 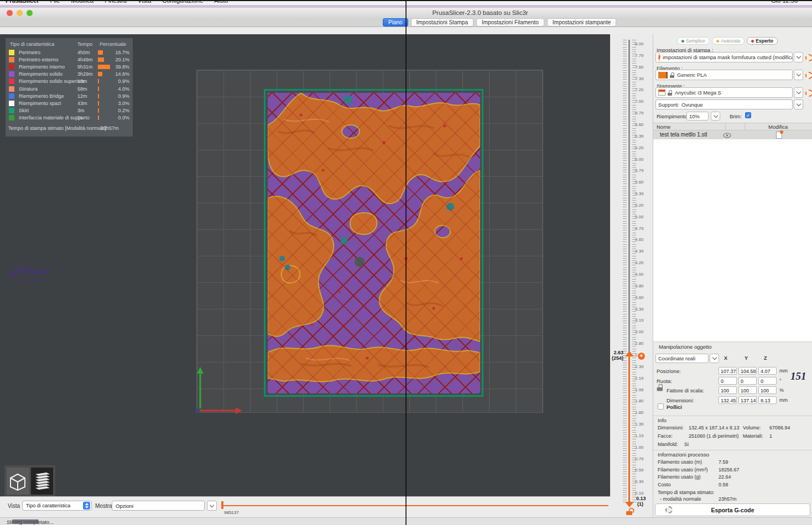 What do you see at coordinates (728, 371) in the screenshot?
I see `manip-field: 107.37` at bounding box center [728, 371].